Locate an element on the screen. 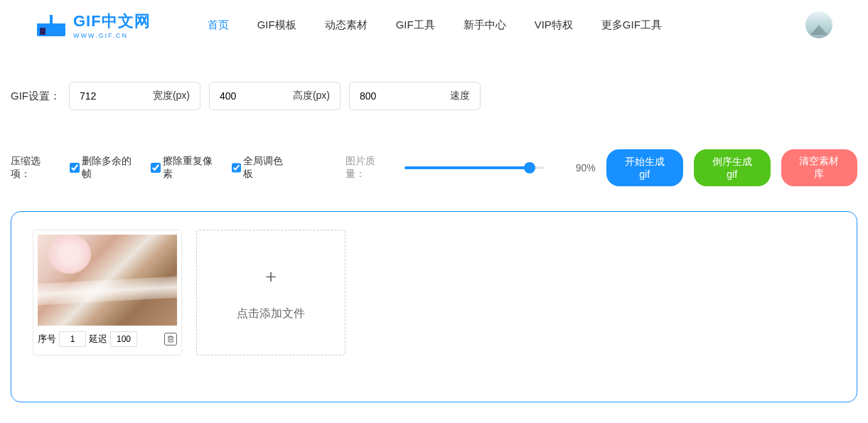 Image resolution: width=868 pixels, height=423 pixels. add-file-text: 点击添加文件 is located at coordinates (271, 314).